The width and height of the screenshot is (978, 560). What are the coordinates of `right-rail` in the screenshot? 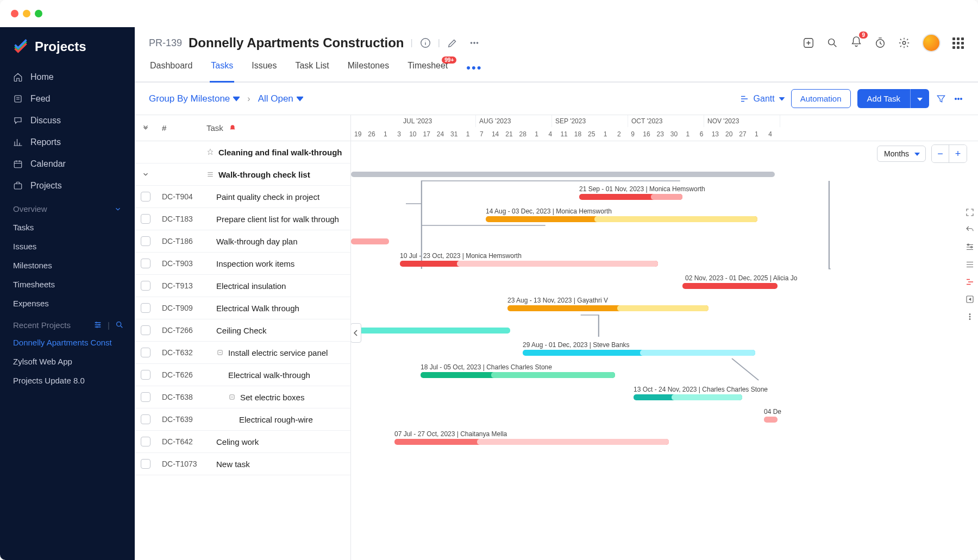 It's located at (970, 265).